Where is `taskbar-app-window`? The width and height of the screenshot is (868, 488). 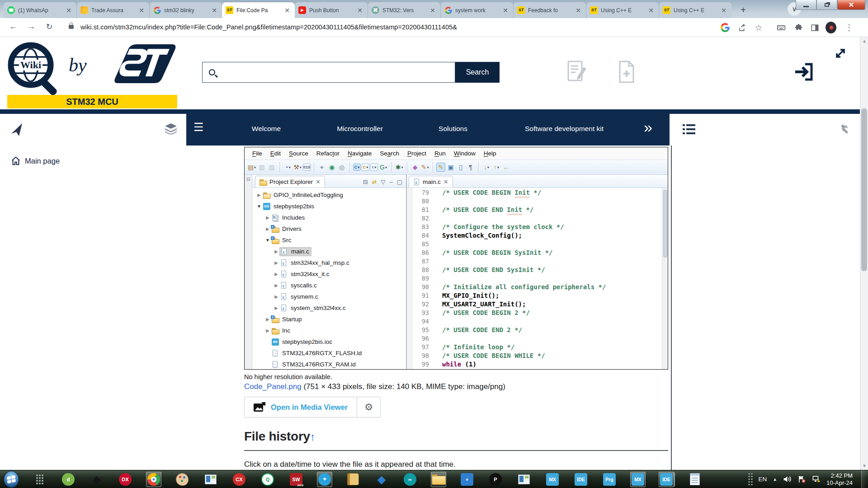
taskbar-app-window is located at coordinates (211, 479).